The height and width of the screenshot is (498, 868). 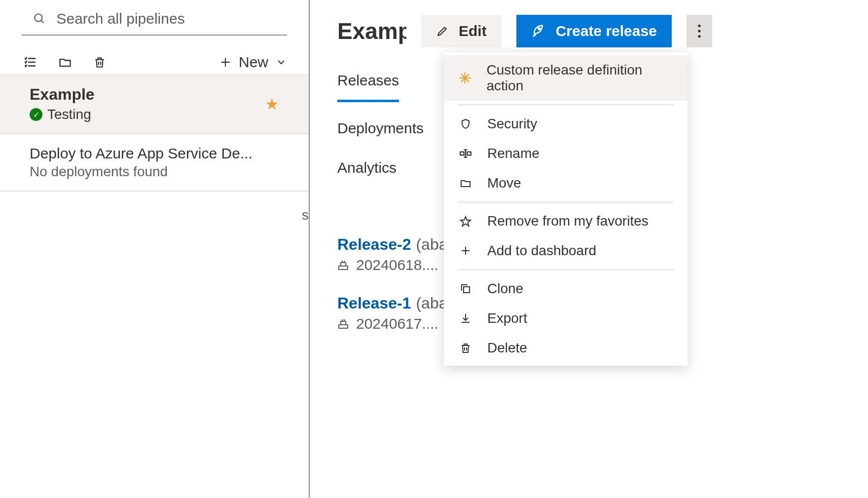 What do you see at coordinates (512, 124) in the screenshot?
I see `menu-label: Security` at bounding box center [512, 124].